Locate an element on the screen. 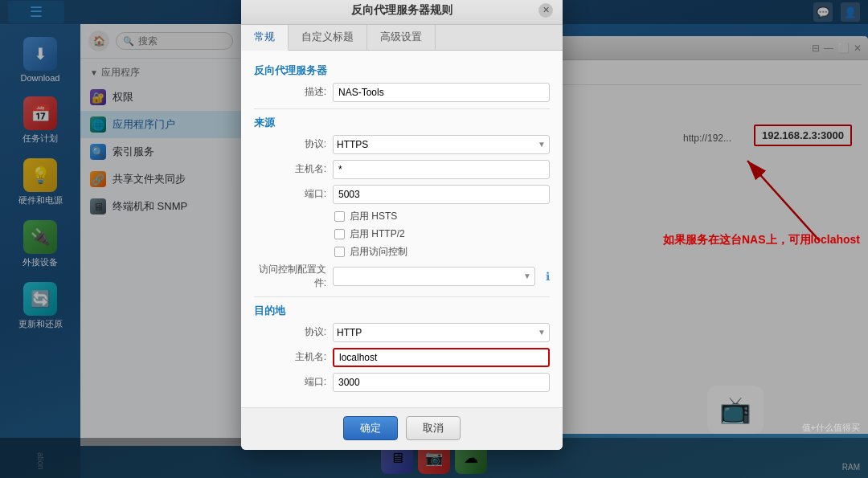 The height and width of the screenshot is (478, 868). watermark: 值+什么值得买 is located at coordinates (831, 427).